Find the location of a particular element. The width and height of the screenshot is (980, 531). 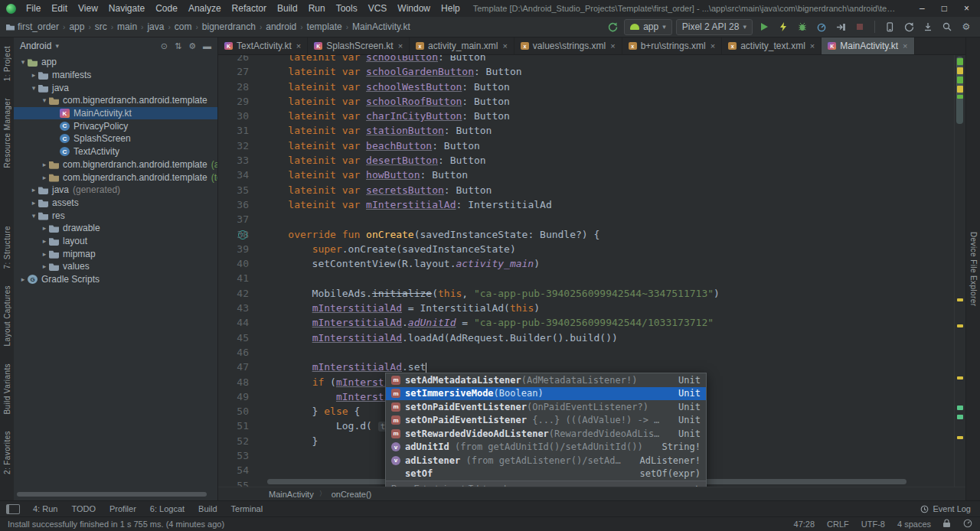

tool-button-layout-captures: Layout Captures is located at coordinates (8, 315).